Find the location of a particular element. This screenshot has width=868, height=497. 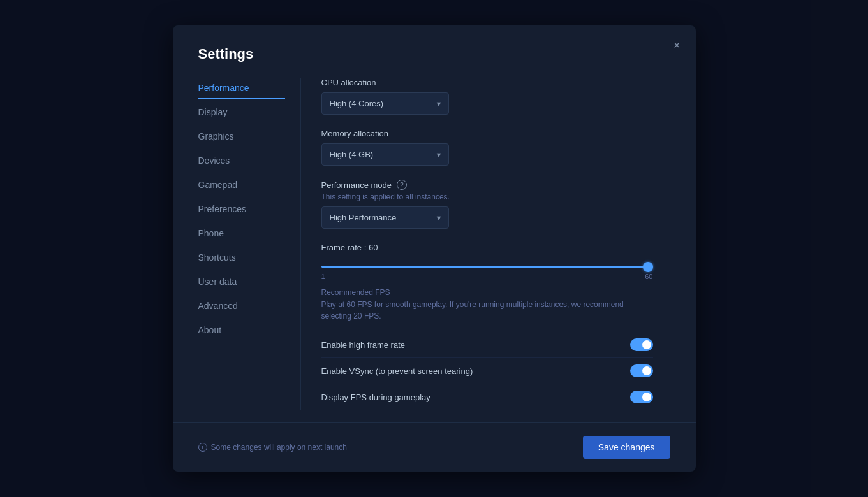

sidebar-item-advanced: Advanced is located at coordinates (242, 306).